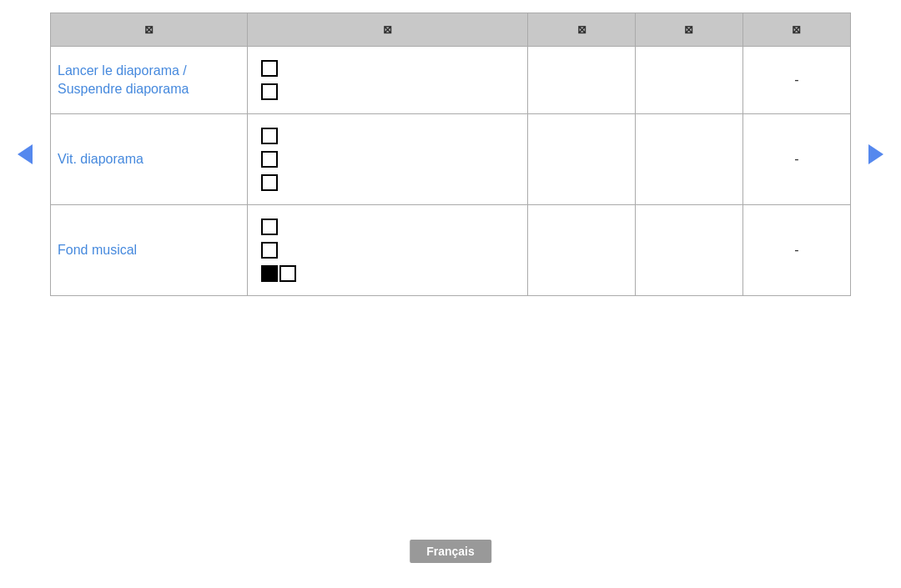 This screenshot has width=901, height=588. I want to click on language-button: Français, so click(450, 551).